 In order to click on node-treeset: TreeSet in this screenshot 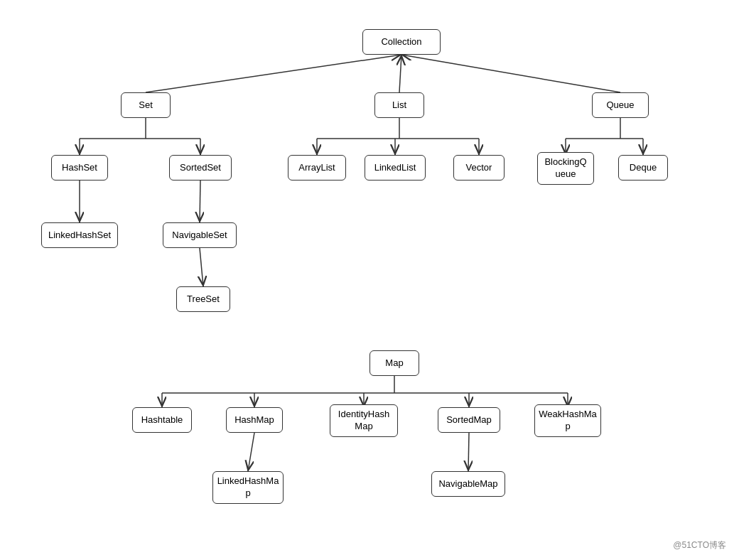, I will do `click(203, 299)`.